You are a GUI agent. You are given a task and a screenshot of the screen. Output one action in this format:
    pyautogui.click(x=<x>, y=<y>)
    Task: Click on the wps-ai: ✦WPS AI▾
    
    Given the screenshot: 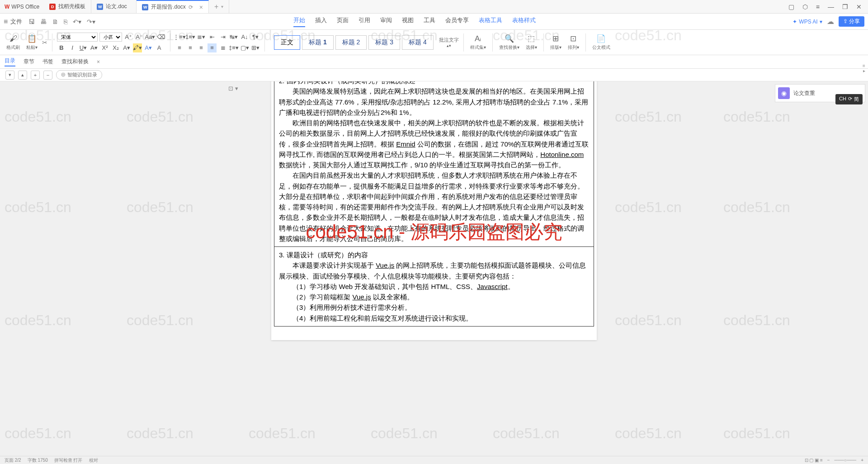 What is the action you would take?
    pyautogui.click(x=807, y=22)
    